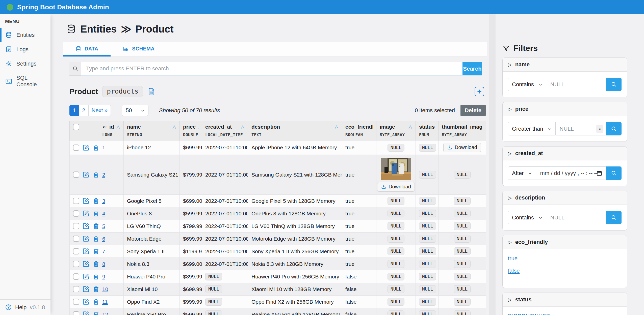 The image size is (644, 315). I want to click on number-spinner, so click(600, 129).